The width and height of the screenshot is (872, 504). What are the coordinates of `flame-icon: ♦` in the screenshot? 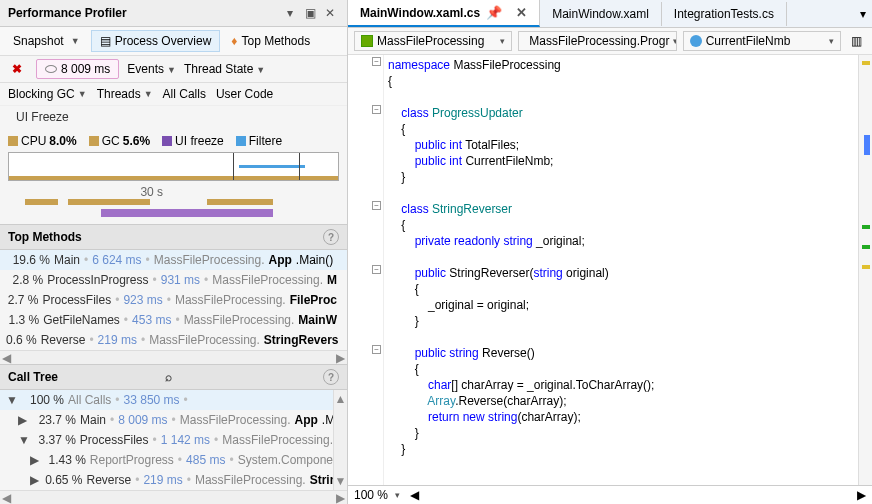 It's located at (234, 41).